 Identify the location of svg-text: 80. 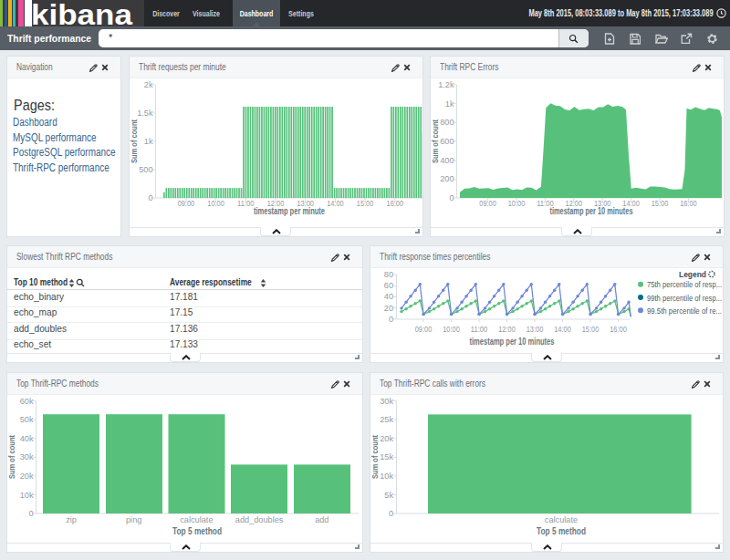
(389, 275).